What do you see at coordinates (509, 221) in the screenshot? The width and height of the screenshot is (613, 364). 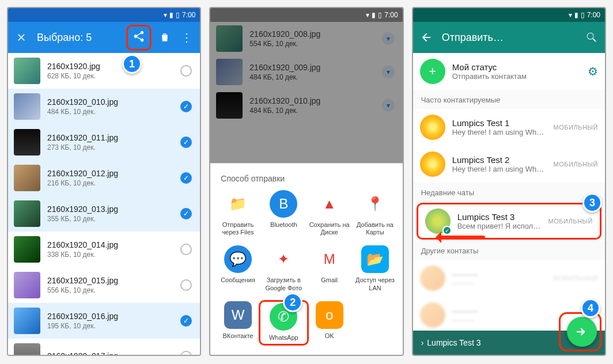 I see `contact-row-selected: ✓ Lumpics Test 3 Всем привет! Я использу…` at bounding box center [509, 221].